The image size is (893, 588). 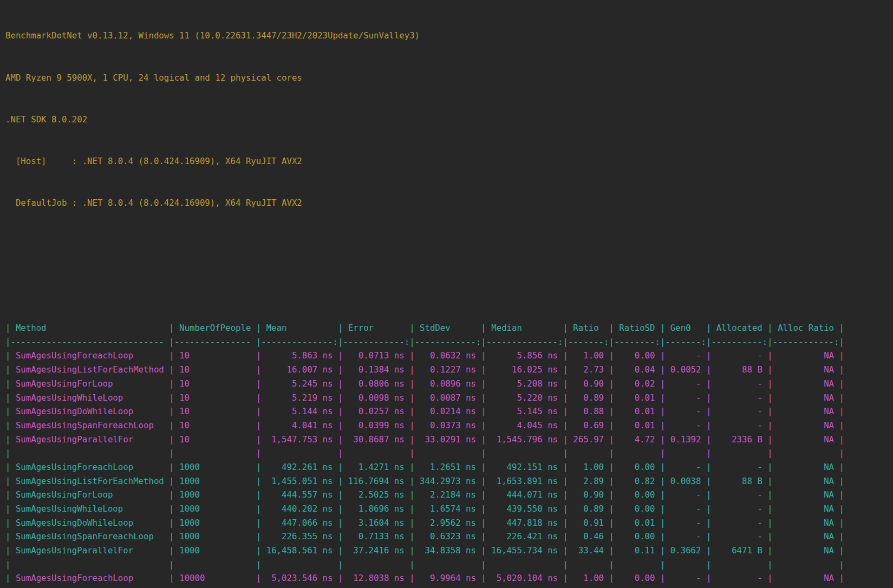 I want to click on table-row: | SumAgesUsingSpanForeachLoop | 1000 | 2…, so click(x=449, y=537).